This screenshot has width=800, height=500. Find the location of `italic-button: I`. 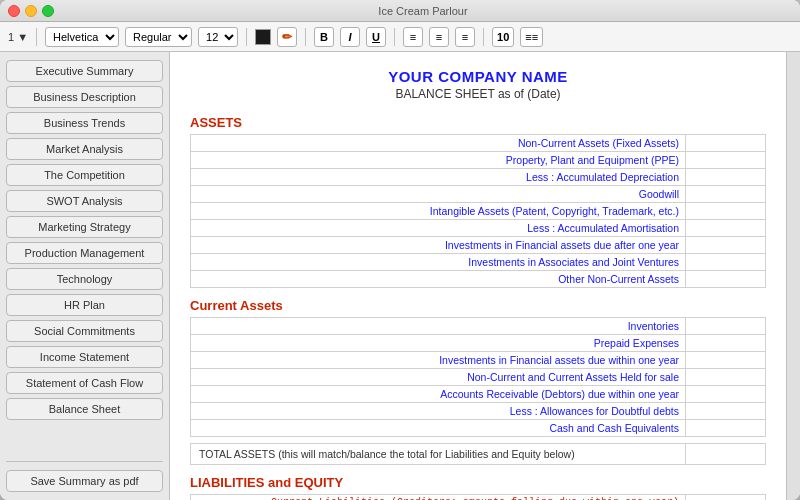

italic-button: I is located at coordinates (350, 37).